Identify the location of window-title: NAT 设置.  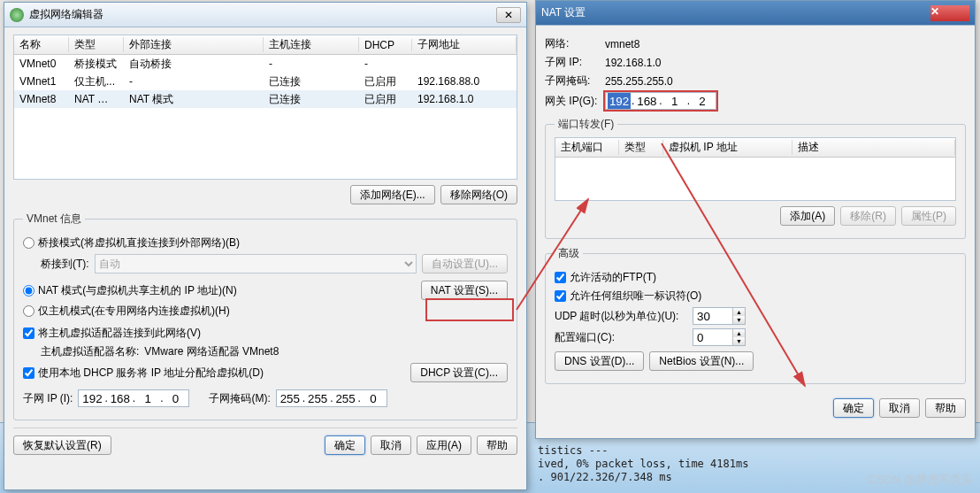
(563, 12).